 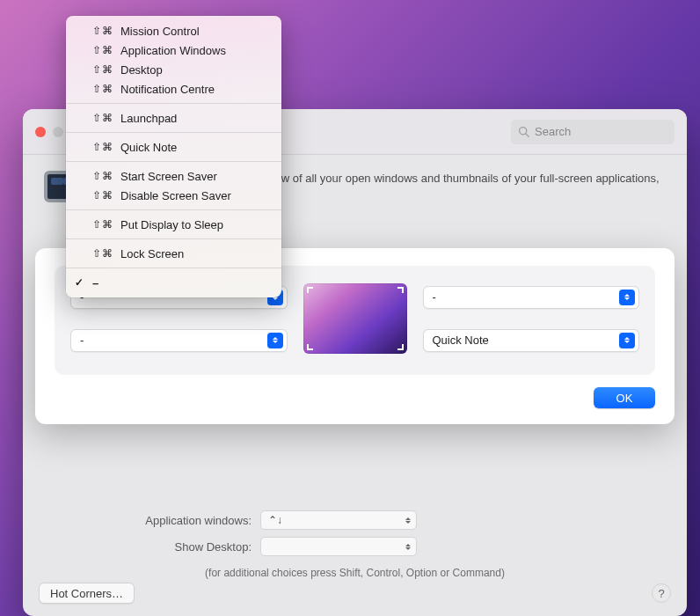 I want to click on menu-item-label: Put Display to Sleep, so click(x=172, y=225).